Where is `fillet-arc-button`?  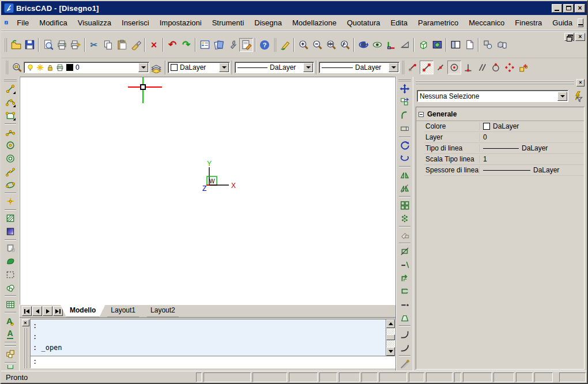 fillet-arc-button is located at coordinates (405, 347).